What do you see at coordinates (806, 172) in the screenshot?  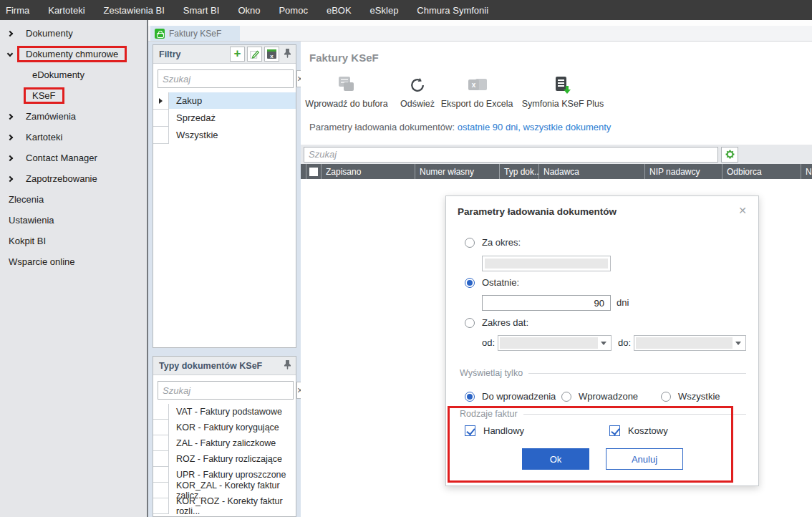 I see `column-header-n: N` at bounding box center [806, 172].